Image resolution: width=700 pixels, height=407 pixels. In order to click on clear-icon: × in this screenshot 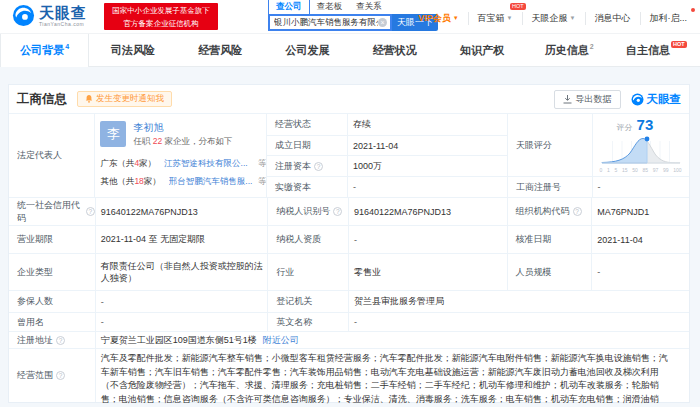, I will do `click(382, 22)`.